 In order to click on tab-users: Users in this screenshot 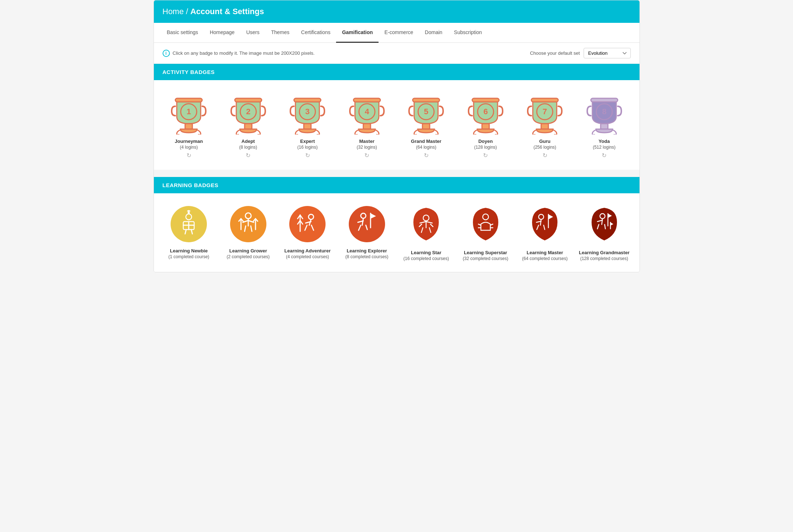, I will do `click(253, 33)`.